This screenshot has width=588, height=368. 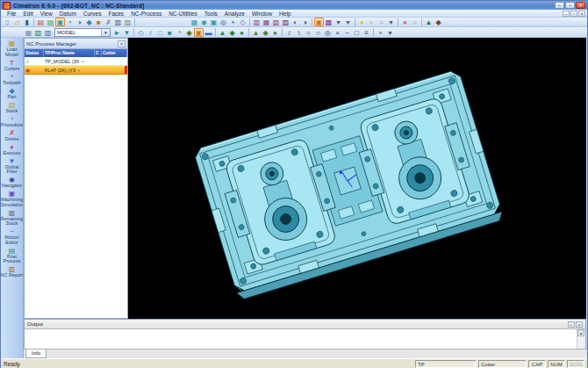 What do you see at coordinates (579, 325) in the screenshot?
I see `output-close-icon: ×` at bounding box center [579, 325].